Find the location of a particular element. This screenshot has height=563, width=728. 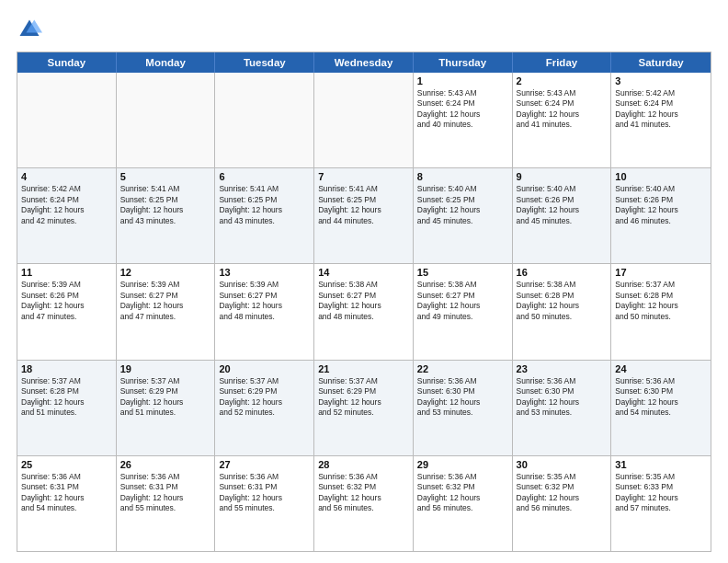

day-number: 27 is located at coordinates (265, 465).